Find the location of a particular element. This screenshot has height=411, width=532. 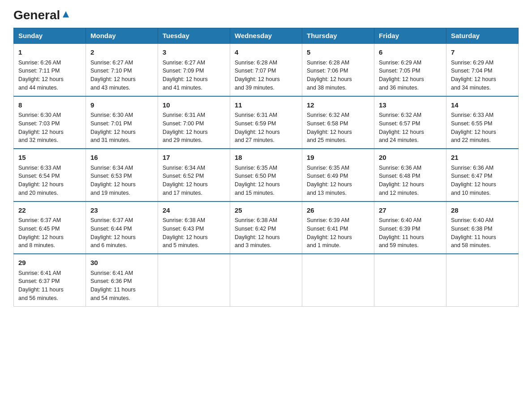

day-number: 8 is located at coordinates (50, 106).